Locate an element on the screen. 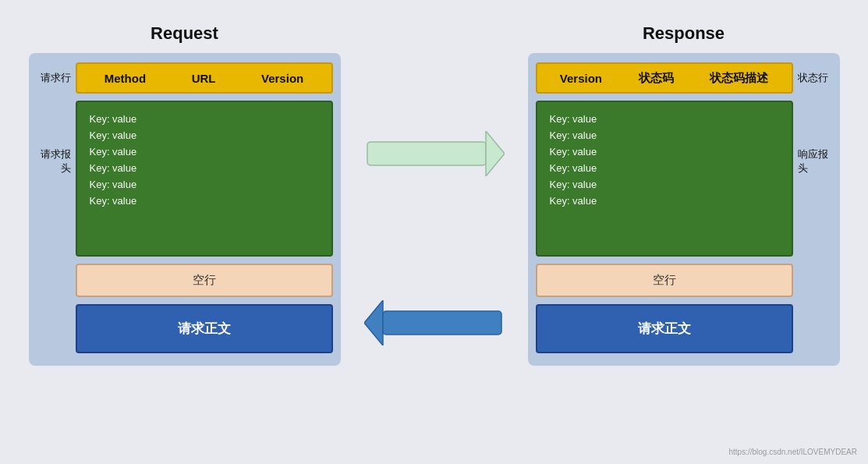 The height and width of the screenshot is (464, 868). resp-header-5: Key: value is located at coordinates (664, 184).